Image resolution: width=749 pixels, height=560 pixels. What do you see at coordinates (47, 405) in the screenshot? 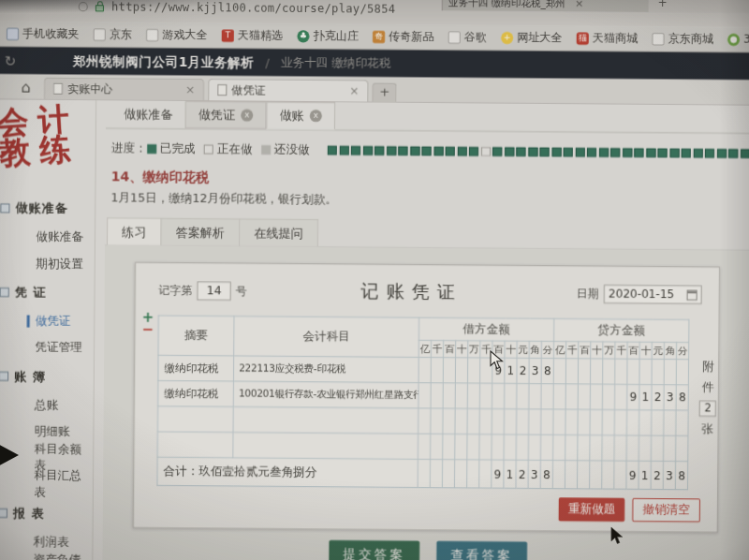
I see `sidebar-item-总账: 总账` at bounding box center [47, 405].